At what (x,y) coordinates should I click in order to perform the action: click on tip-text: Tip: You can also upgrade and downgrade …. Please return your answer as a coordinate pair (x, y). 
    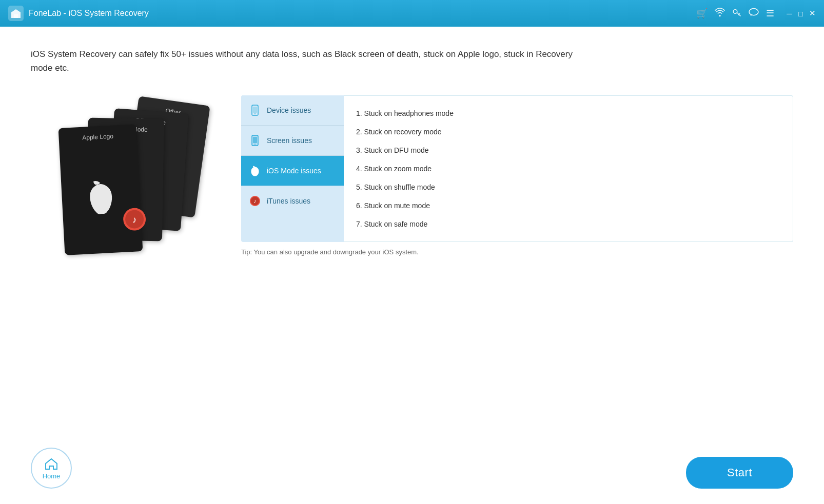
    Looking at the image, I should click on (517, 252).